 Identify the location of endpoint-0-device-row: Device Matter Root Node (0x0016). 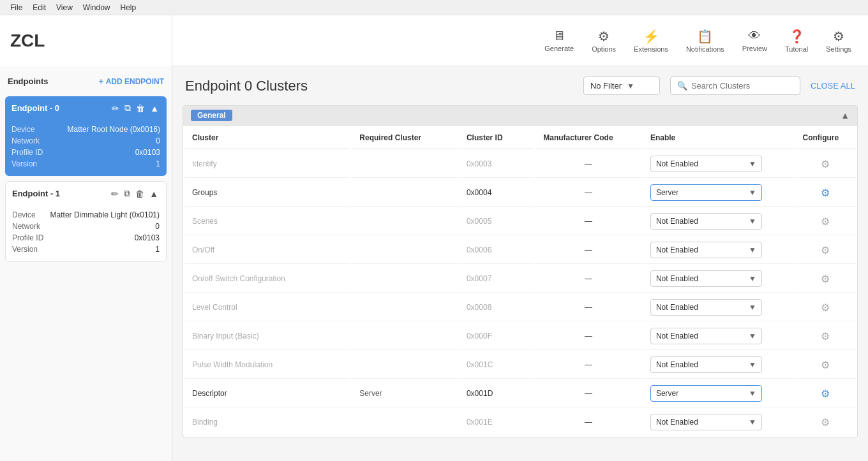
(86, 129).